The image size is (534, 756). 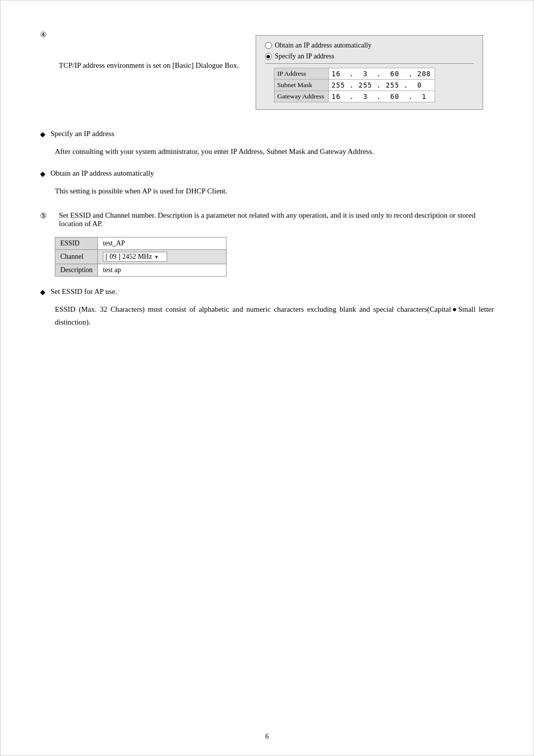 What do you see at coordinates (267, 74) in the screenshot?
I see `numbered-item-4: ④ TCP/IP address environment is set on […` at bounding box center [267, 74].